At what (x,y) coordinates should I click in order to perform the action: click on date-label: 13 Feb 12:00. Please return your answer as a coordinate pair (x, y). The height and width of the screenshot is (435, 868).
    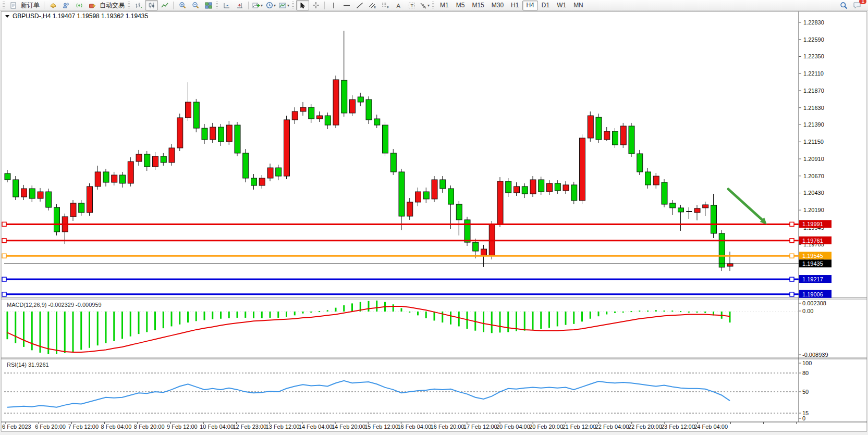
    Looking at the image, I should click on (283, 427).